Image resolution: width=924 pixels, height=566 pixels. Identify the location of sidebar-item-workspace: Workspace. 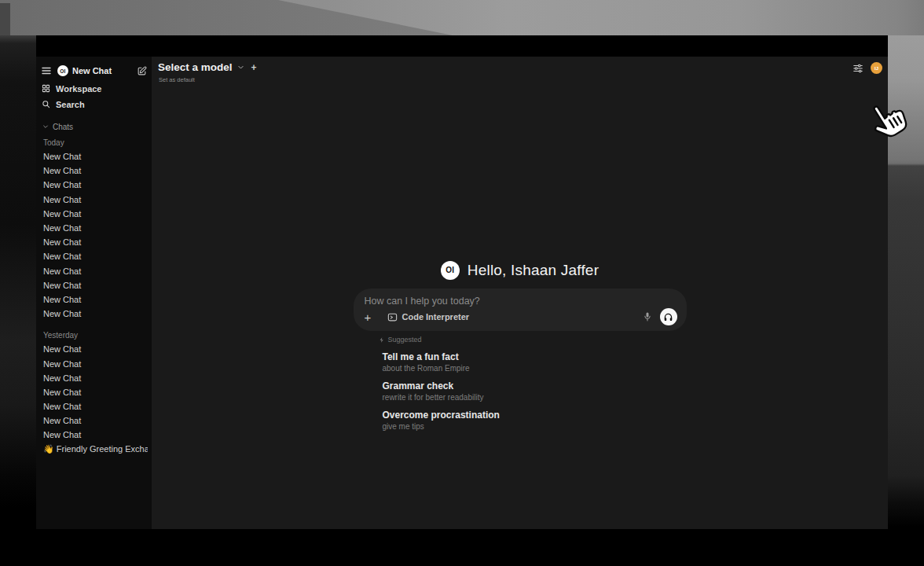
(94, 88).